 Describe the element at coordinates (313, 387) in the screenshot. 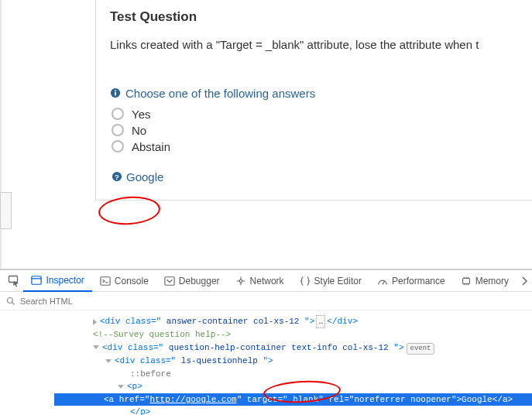

I see `html-node: <p>` at that location.